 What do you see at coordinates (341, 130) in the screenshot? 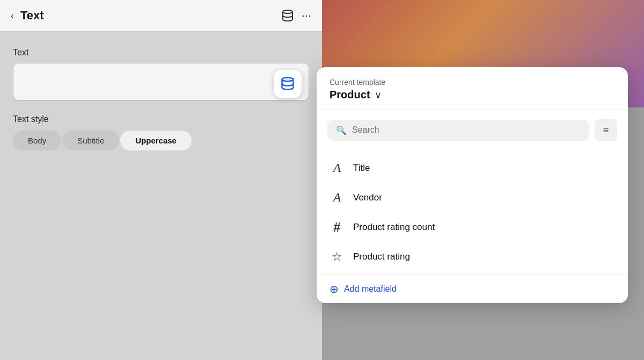
I see `search-icon: 🔍` at bounding box center [341, 130].